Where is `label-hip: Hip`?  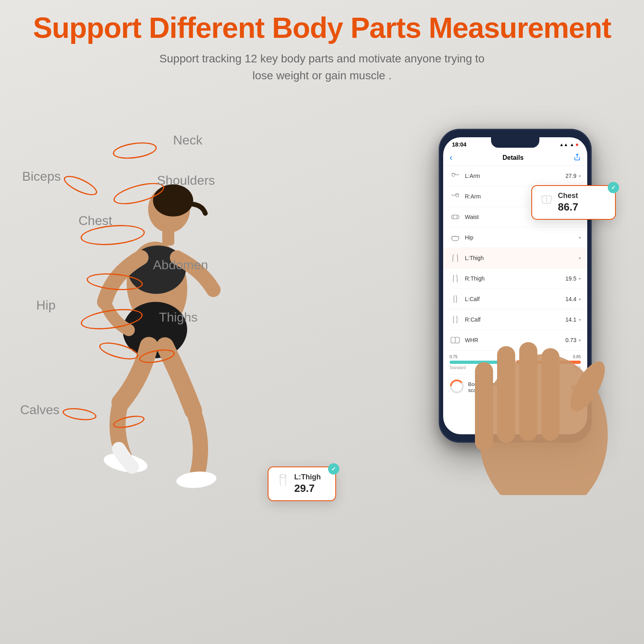 label-hip: Hip is located at coordinates (46, 305).